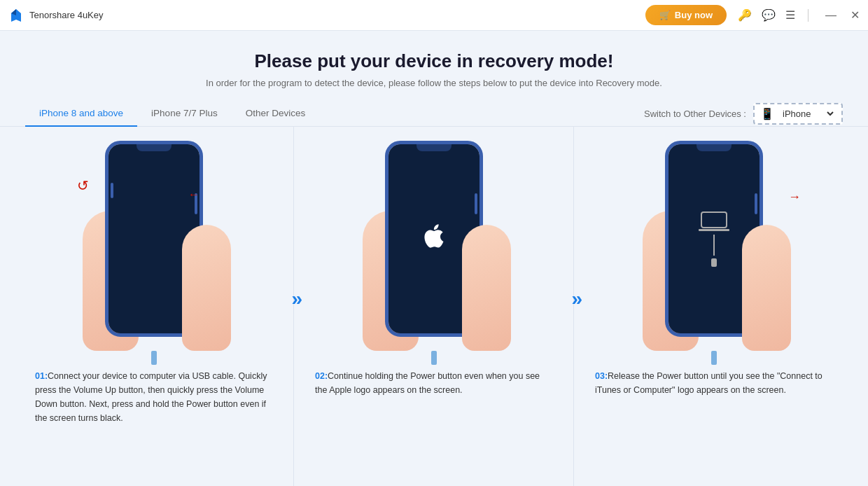  What do you see at coordinates (434, 62) in the screenshot?
I see `page-title: Please put your device in recovery mode!` at bounding box center [434, 62].